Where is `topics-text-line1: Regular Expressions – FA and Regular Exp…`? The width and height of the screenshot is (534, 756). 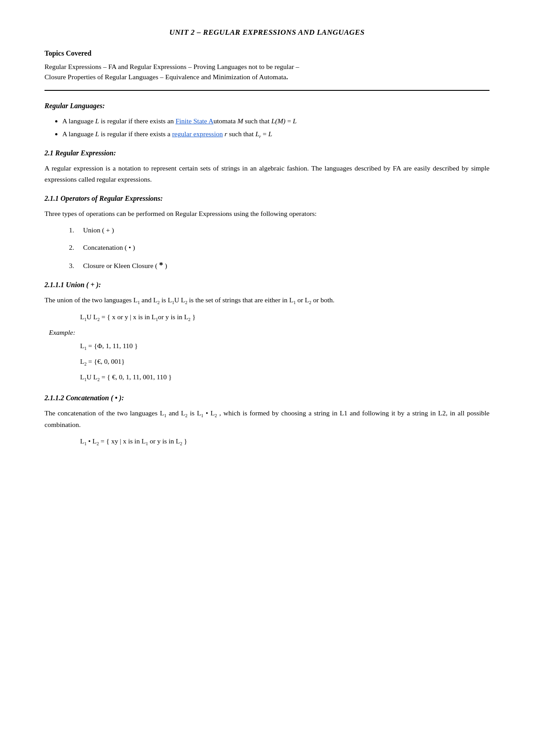 topics-text-line1: Regular Expressions – FA and Regular Exp… is located at coordinates (172, 67).